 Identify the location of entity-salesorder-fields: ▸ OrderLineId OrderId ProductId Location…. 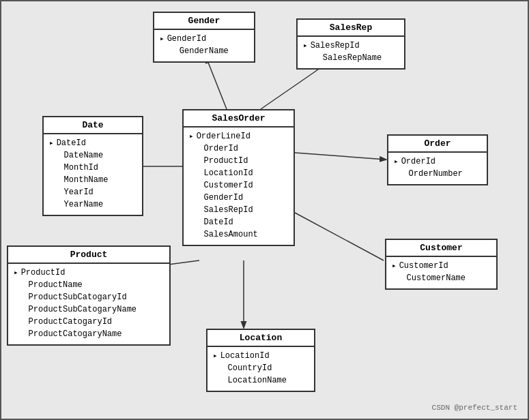
(239, 186).